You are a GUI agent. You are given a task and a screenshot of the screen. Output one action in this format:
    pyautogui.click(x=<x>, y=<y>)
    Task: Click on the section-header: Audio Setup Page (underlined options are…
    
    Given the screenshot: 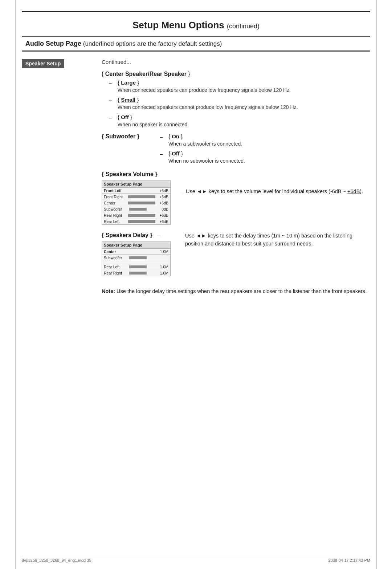 What is the action you would take?
    pyautogui.click(x=196, y=44)
    